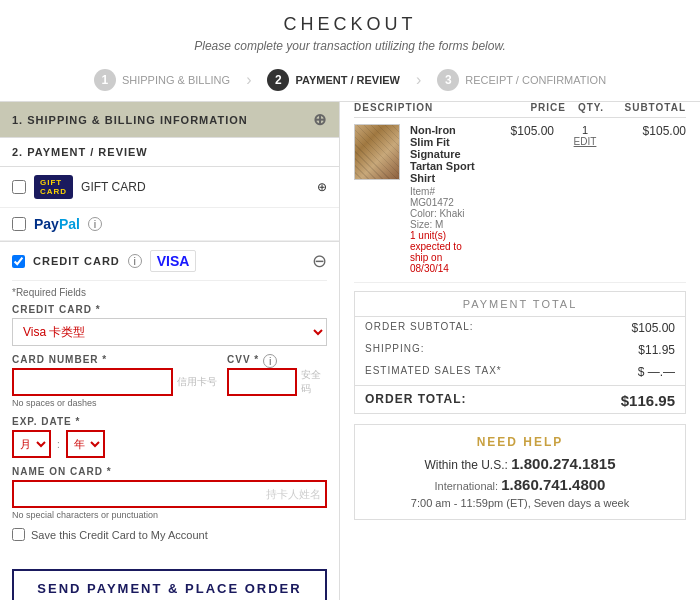 This screenshot has width=700, height=600. What do you see at coordinates (350, 30) in the screenshot?
I see `page-header: CHECKOUT Please complete your transactio…` at bounding box center [350, 30].